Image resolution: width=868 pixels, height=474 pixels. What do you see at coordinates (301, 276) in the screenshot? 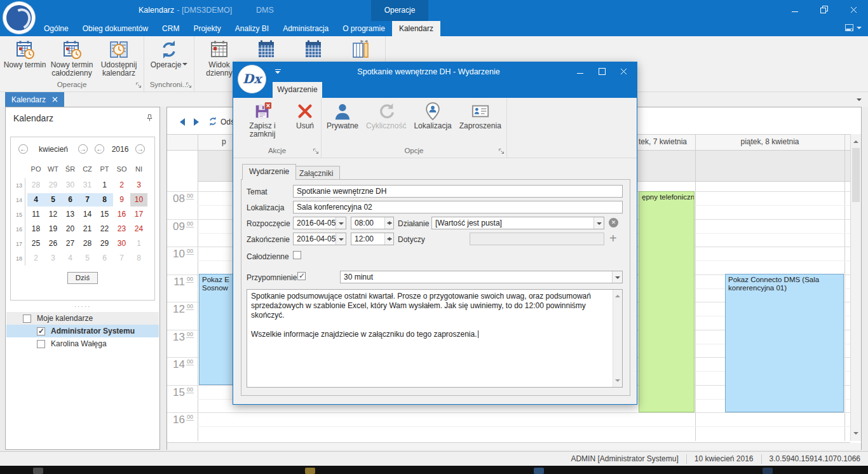
I see `przypomnienie-checkbox` at bounding box center [301, 276].